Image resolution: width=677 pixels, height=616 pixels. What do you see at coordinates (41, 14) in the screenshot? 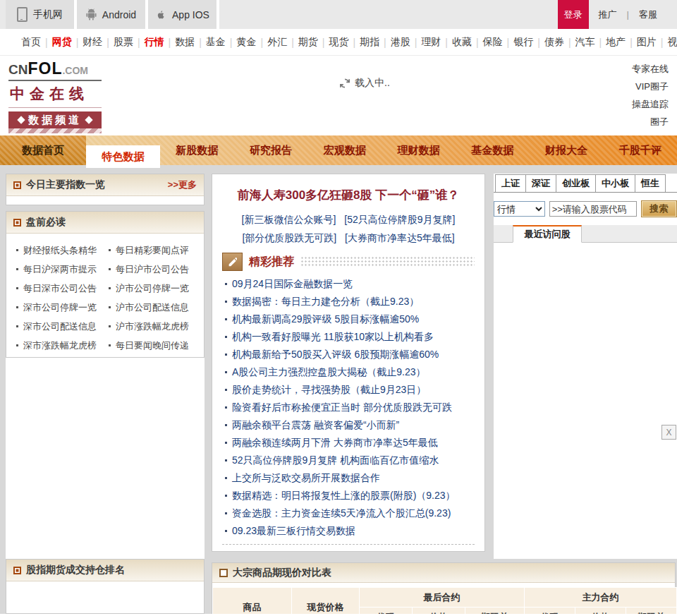
I see `mobile-site-button: 手机网` at bounding box center [41, 14].